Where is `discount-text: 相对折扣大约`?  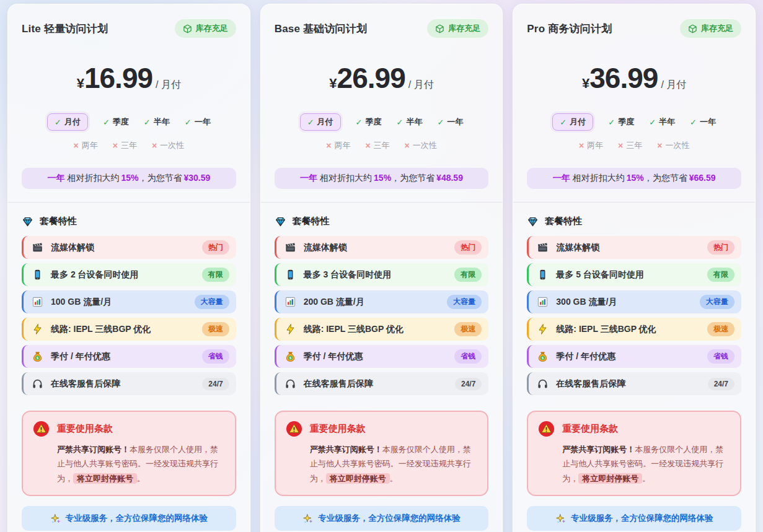
discount-text: 相对折扣大约 is located at coordinates (346, 178).